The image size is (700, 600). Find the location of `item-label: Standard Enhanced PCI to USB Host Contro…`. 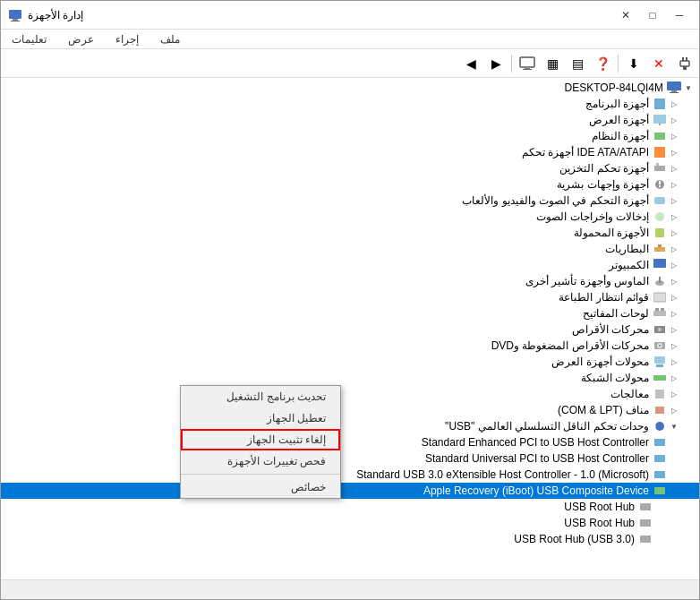

item-label: Standard Enhanced PCI to USB Host Contro… is located at coordinates (535, 442).